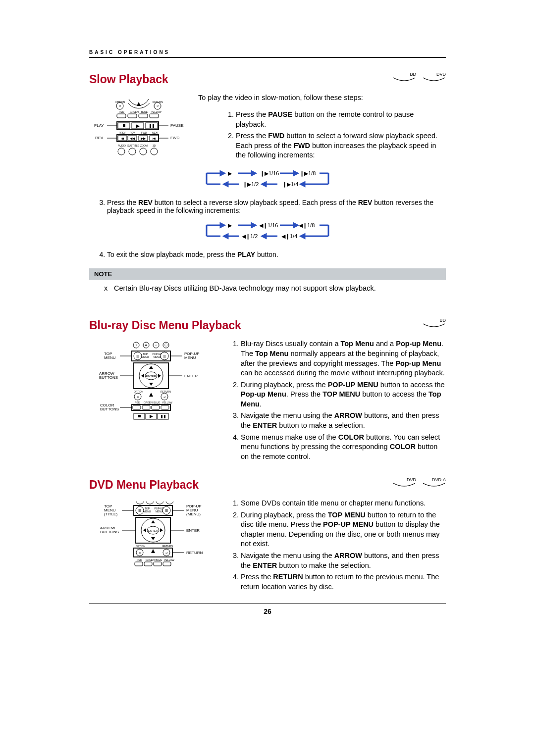  What do you see at coordinates (434, 480) in the screenshot?
I see `badge-dvda-label: DVD-A` at bounding box center [434, 480].